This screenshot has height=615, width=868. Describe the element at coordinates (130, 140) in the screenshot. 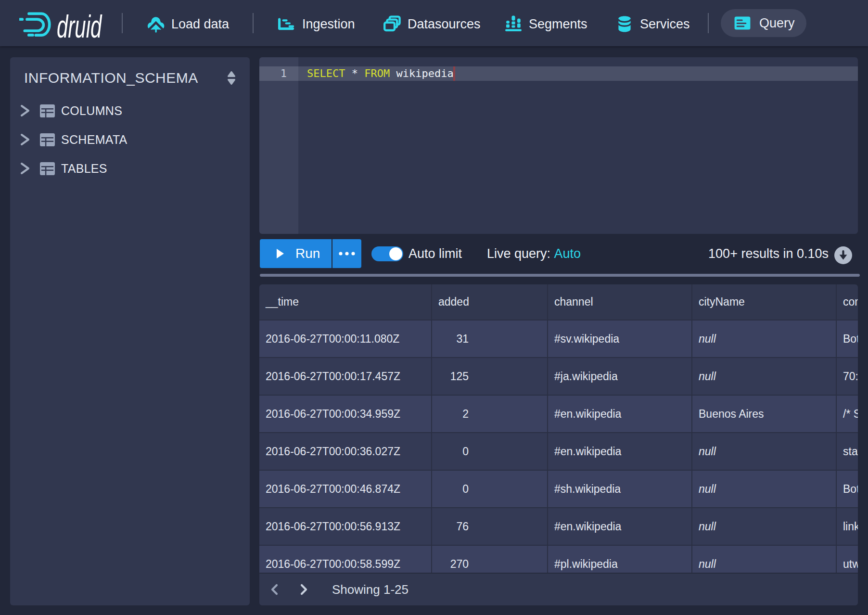

I see `tree-item-schemata: SCHEMATA` at that location.